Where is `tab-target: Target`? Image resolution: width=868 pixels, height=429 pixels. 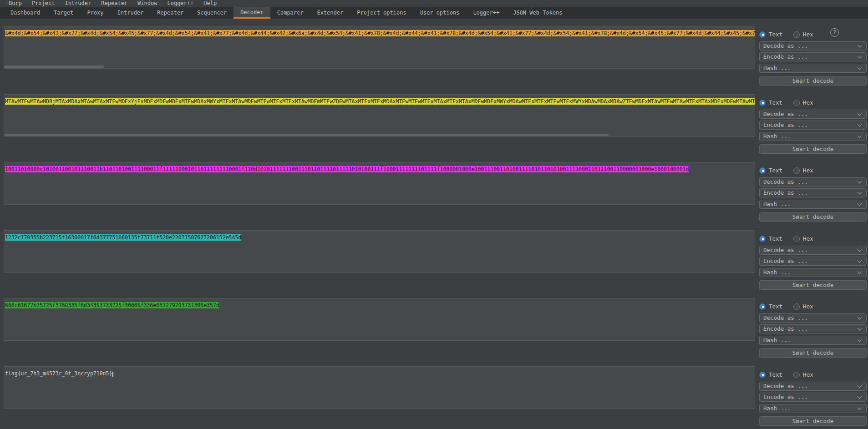 tab-target: Target is located at coordinates (64, 13).